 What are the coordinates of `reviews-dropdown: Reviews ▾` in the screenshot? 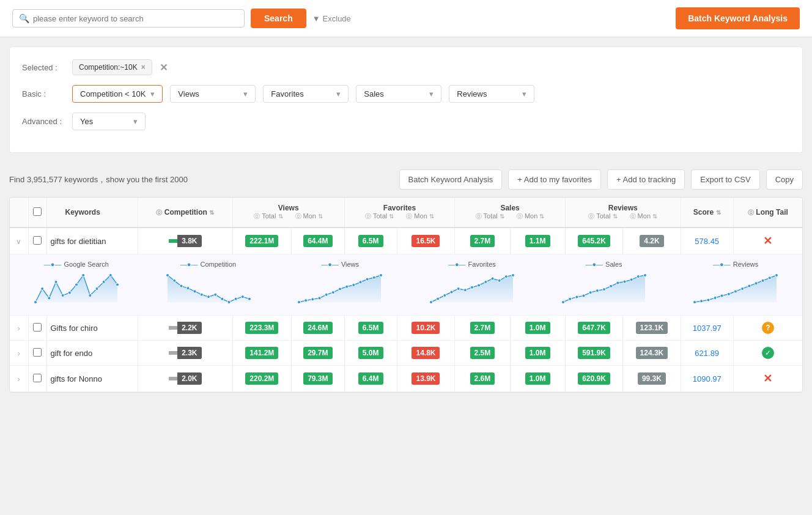 It's located at (492, 94).